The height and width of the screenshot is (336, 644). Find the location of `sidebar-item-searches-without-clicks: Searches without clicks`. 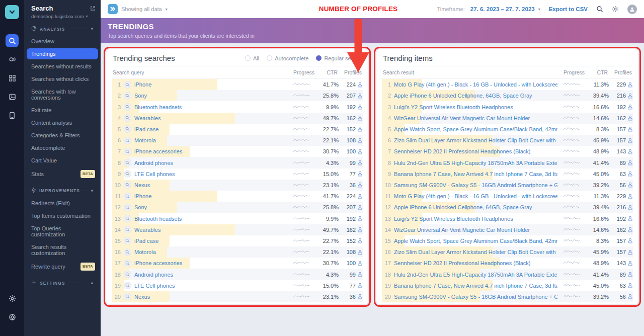

sidebar-item-searches-without-clicks: Searches without clicks is located at coordinates (62, 79).